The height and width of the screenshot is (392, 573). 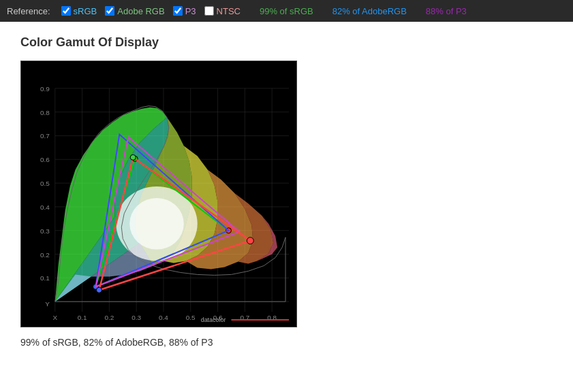 What do you see at coordinates (55, 317) in the screenshot?
I see `svg-text: X` at bounding box center [55, 317].